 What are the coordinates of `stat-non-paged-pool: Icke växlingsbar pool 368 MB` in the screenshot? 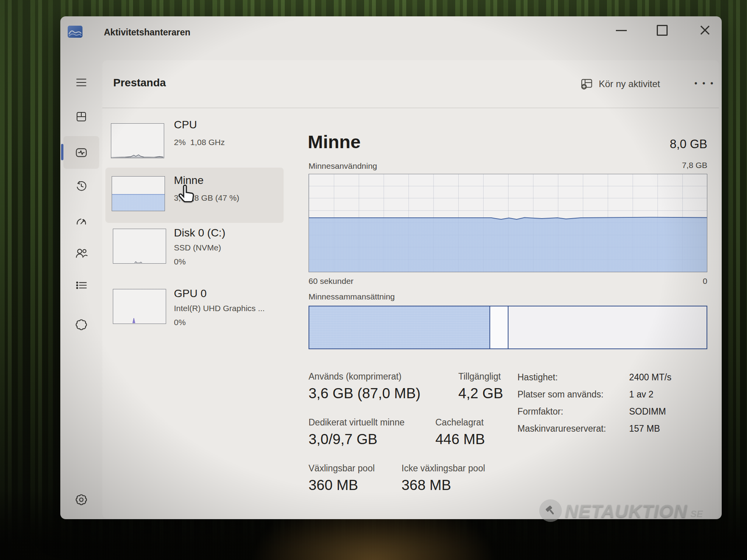 It's located at (444, 478).